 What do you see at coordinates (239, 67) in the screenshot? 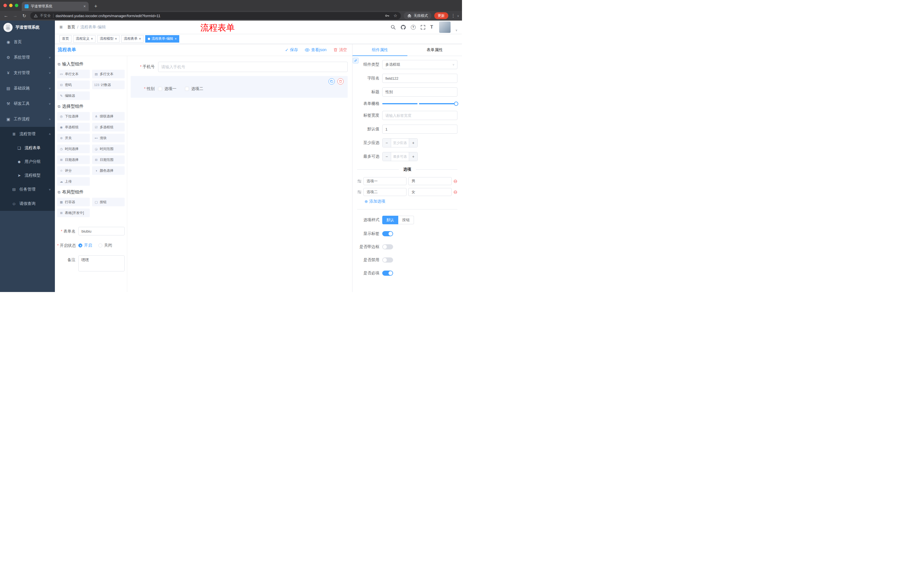
I see `phone-field: 手机号` at bounding box center [239, 67].